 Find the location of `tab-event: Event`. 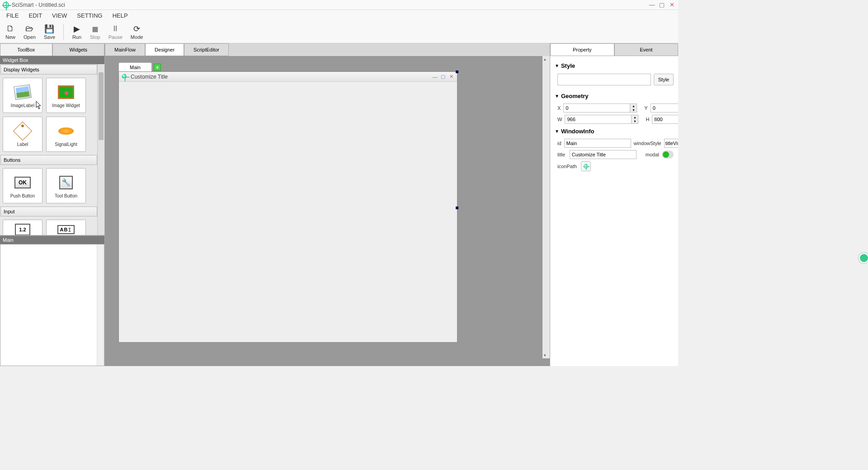

tab-event: Event is located at coordinates (646, 50).